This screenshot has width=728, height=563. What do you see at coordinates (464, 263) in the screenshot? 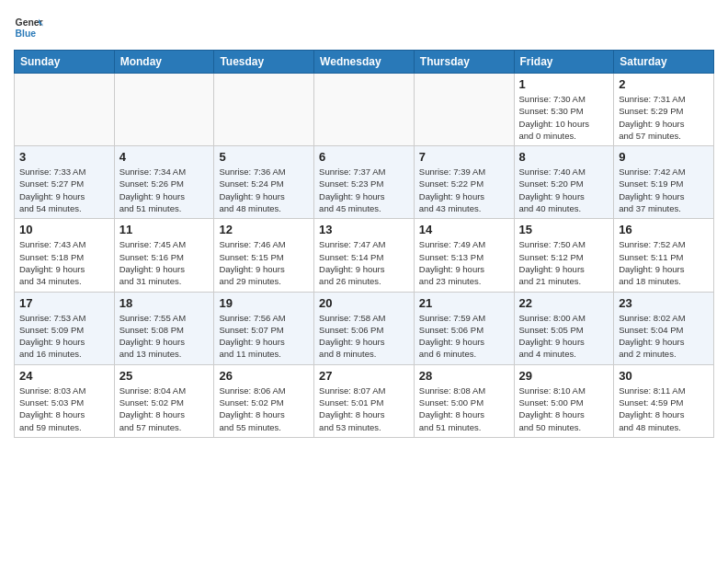
I see `day-info: Sunrise: 7:49 AMSunset: 5:13 PMDaylight:…` at bounding box center [464, 263].